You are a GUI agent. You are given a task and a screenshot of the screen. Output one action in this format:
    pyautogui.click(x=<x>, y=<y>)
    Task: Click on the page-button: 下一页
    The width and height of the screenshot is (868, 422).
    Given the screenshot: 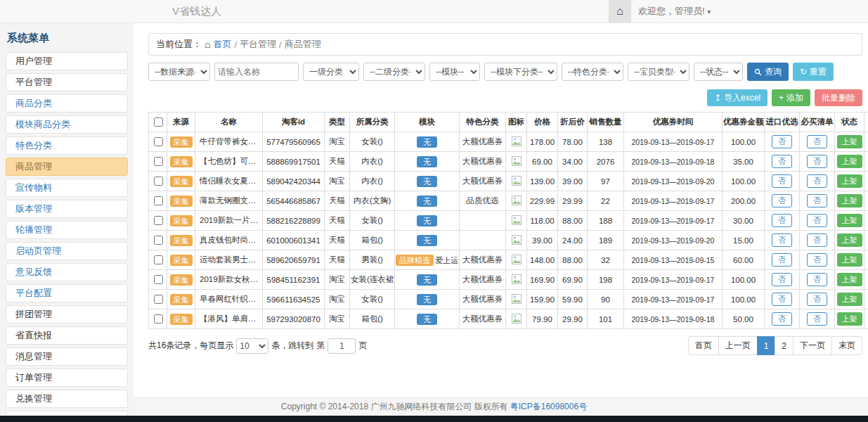 What is the action you would take?
    pyautogui.click(x=812, y=346)
    